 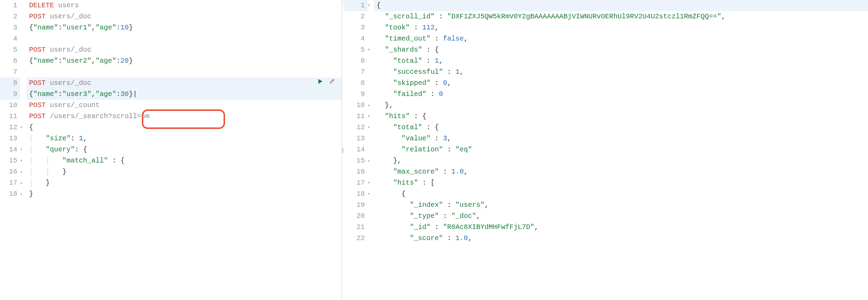 I want to click on line-number-gutter: 123456789101112131415161718, so click(x=10, y=150).